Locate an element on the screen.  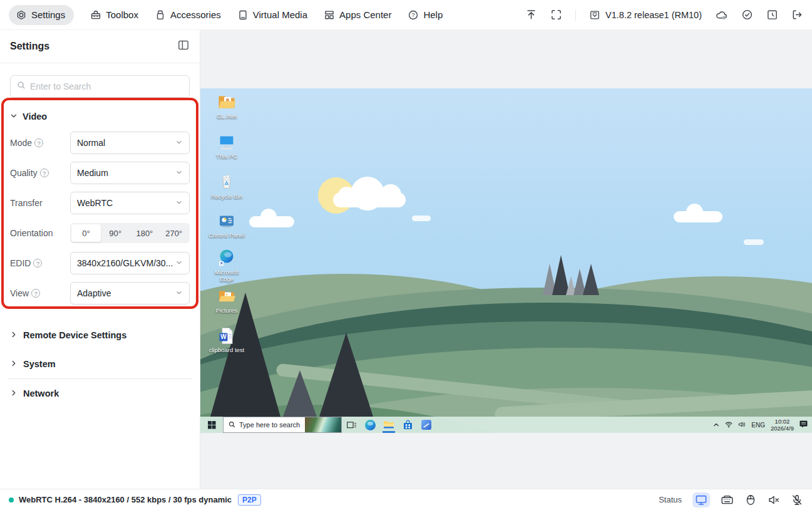
view-help-icon: ? is located at coordinates (36, 293).